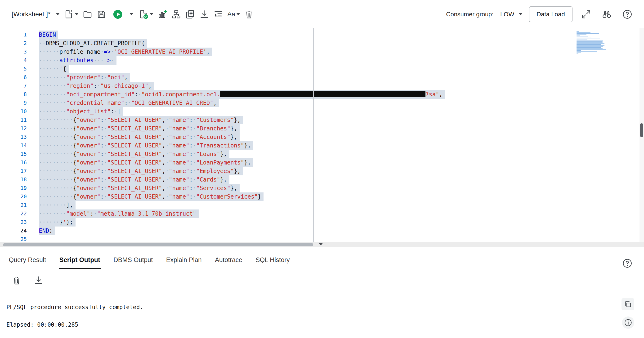 The image size is (644, 338). What do you see at coordinates (511, 14) in the screenshot?
I see `consumer-group-select: LOW` at bounding box center [511, 14].